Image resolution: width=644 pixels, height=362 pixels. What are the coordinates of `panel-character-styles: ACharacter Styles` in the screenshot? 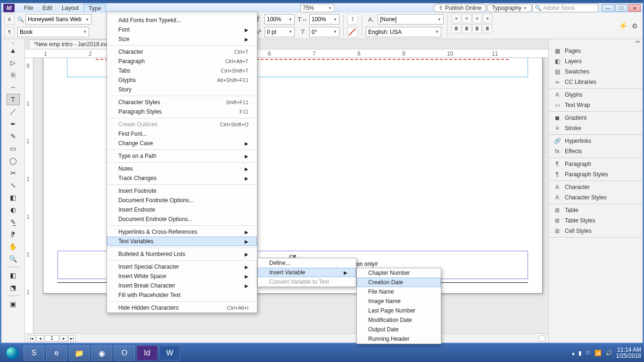 It's located at (596, 197).